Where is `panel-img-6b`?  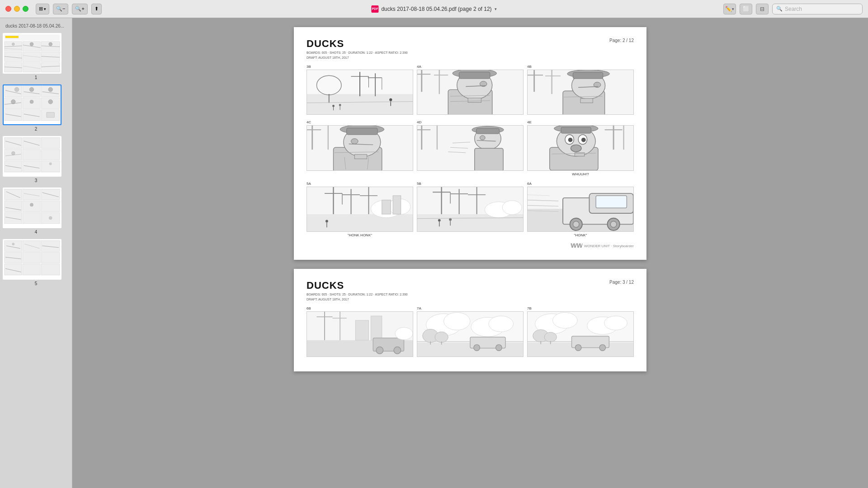
panel-img-6b is located at coordinates (360, 334).